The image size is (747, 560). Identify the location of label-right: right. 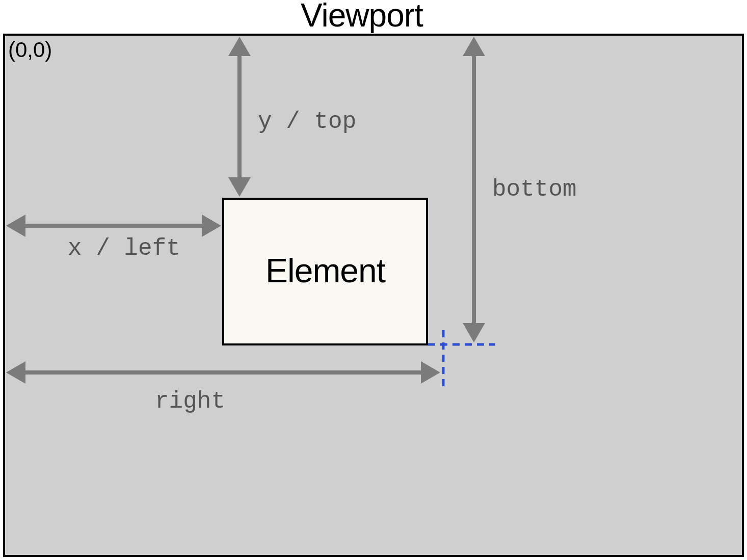
(190, 402).